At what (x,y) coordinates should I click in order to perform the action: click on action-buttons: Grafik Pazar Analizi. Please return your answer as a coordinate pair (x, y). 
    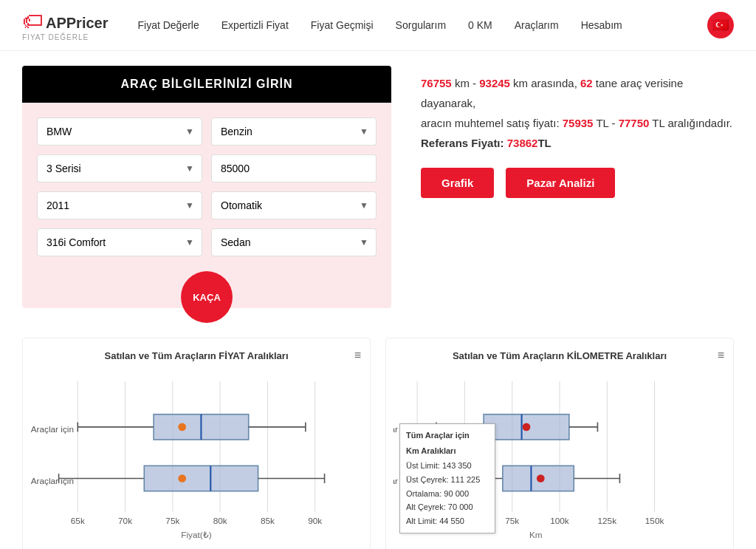
    Looking at the image, I should click on (577, 183).